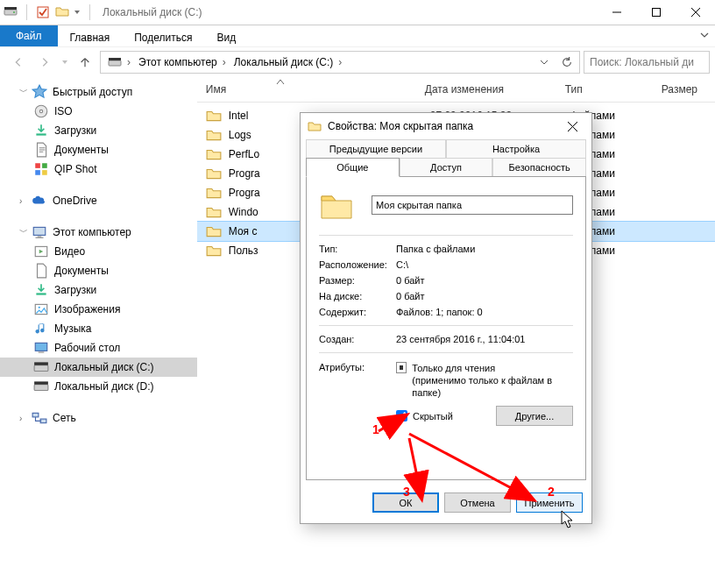 The height and width of the screenshot is (588, 715). What do you see at coordinates (406, 503) in the screenshot?
I see `ok-button: ОК` at bounding box center [406, 503].